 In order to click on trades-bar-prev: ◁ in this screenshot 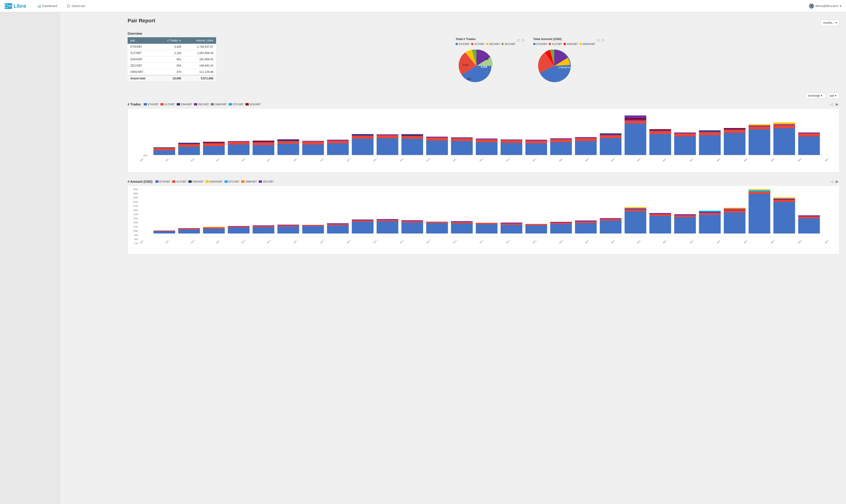, I will do `click(831, 104)`.